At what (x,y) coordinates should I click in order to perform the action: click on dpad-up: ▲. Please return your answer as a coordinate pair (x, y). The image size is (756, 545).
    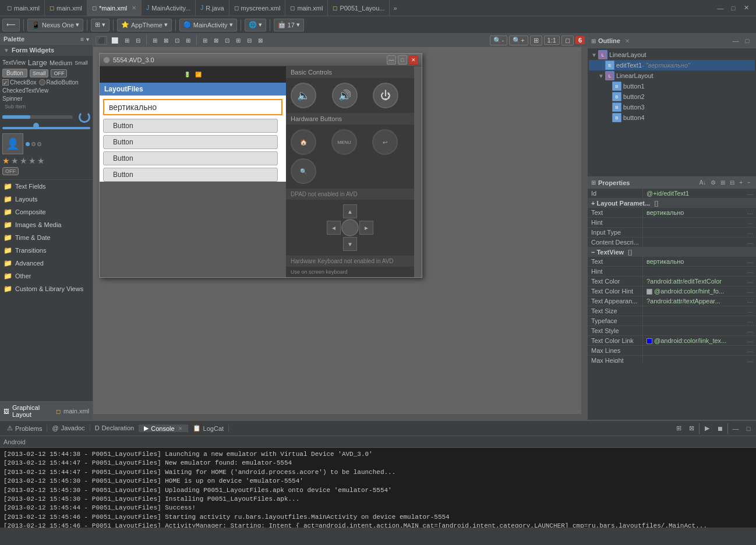
    Looking at the image, I should click on (350, 211).